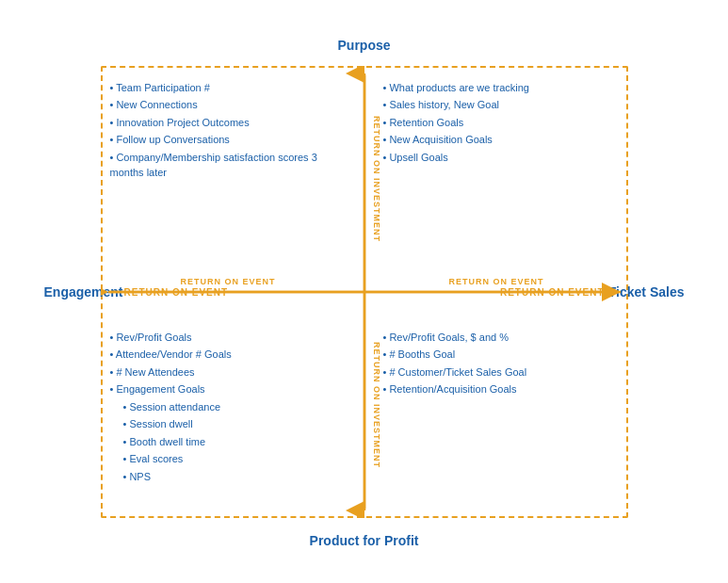 This screenshot has width=728, height=583. I want to click on list-item: Upsell Goals, so click(501, 158).